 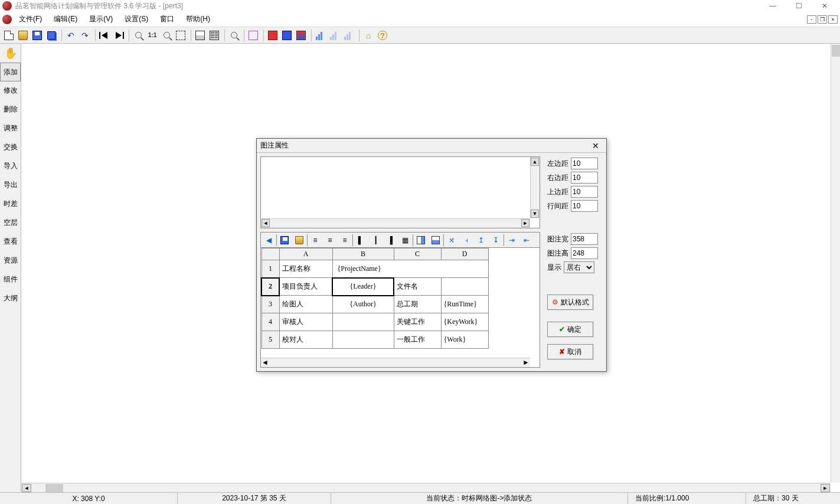 I want to click on outline-tool: 大纲, so click(x=11, y=299).